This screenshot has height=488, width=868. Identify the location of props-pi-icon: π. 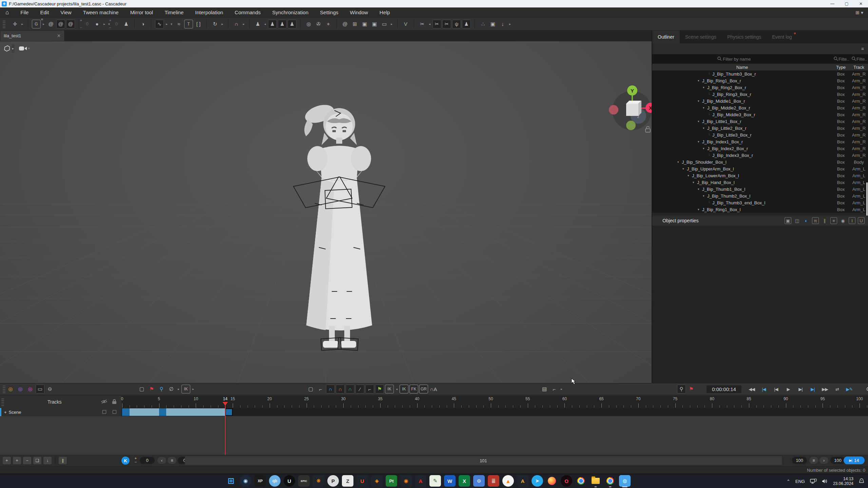
(815, 221).